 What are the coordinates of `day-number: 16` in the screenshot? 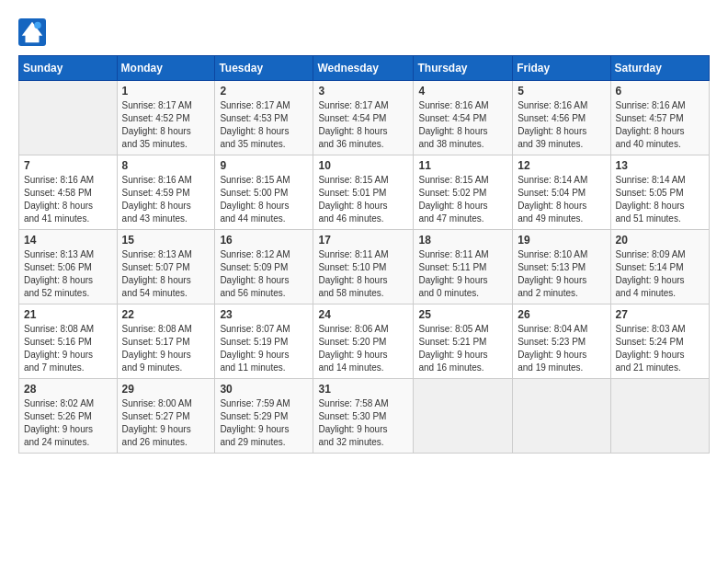 It's located at (264, 240).